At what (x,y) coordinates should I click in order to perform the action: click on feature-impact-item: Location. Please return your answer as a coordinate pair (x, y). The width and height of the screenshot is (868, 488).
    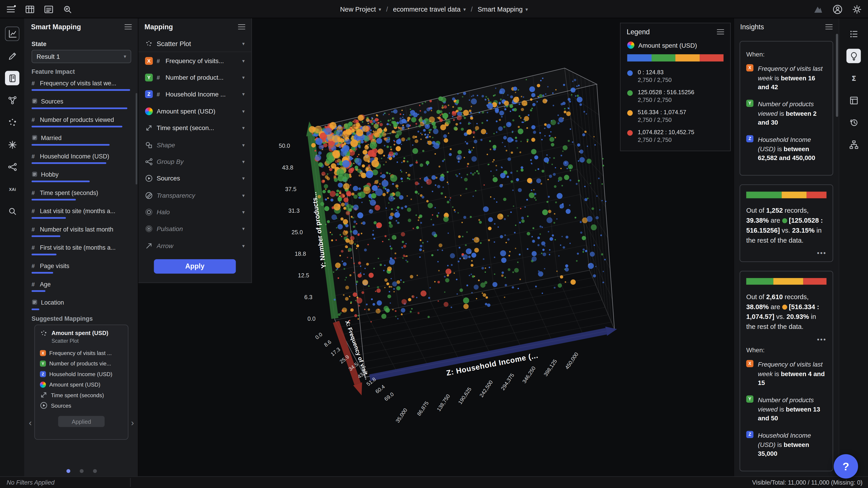
    Looking at the image, I should click on (82, 304).